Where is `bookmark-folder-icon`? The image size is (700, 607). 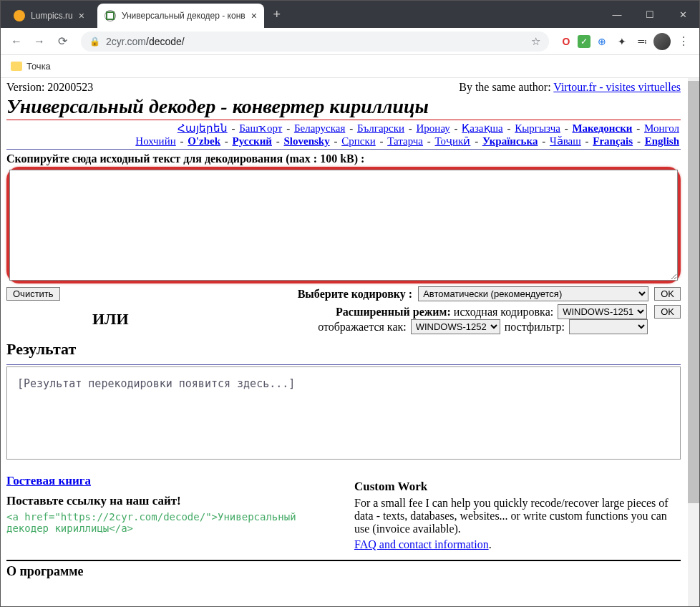 bookmark-folder-icon is located at coordinates (16, 66).